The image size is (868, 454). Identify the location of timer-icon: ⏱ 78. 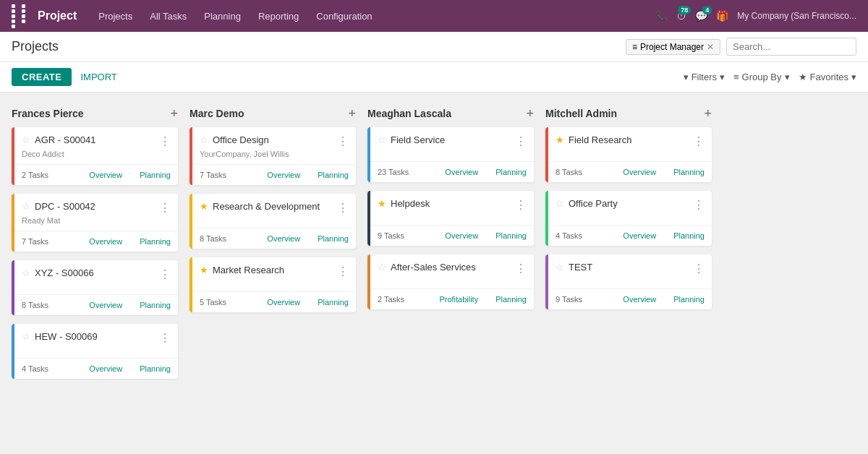
(681, 16).